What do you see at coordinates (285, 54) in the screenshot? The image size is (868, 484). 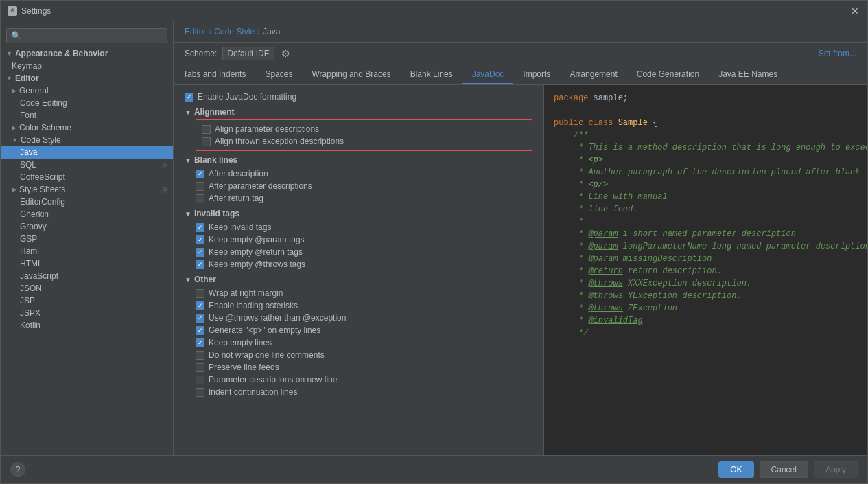 I see `scheme-gear-button: ⚙` at bounding box center [285, 54].